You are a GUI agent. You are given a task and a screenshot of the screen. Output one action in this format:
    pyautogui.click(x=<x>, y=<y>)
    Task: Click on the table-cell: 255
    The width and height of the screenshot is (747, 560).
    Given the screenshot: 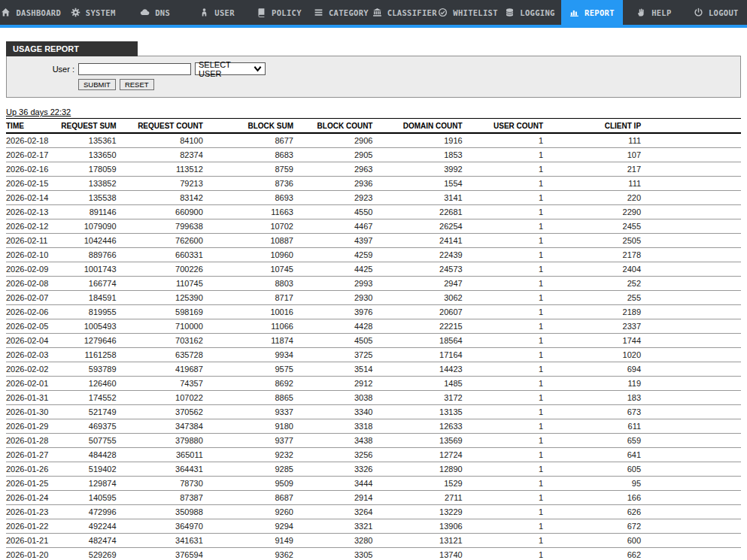 What is the action you would take?
    pyautogui.click(x=592, y=298)
    